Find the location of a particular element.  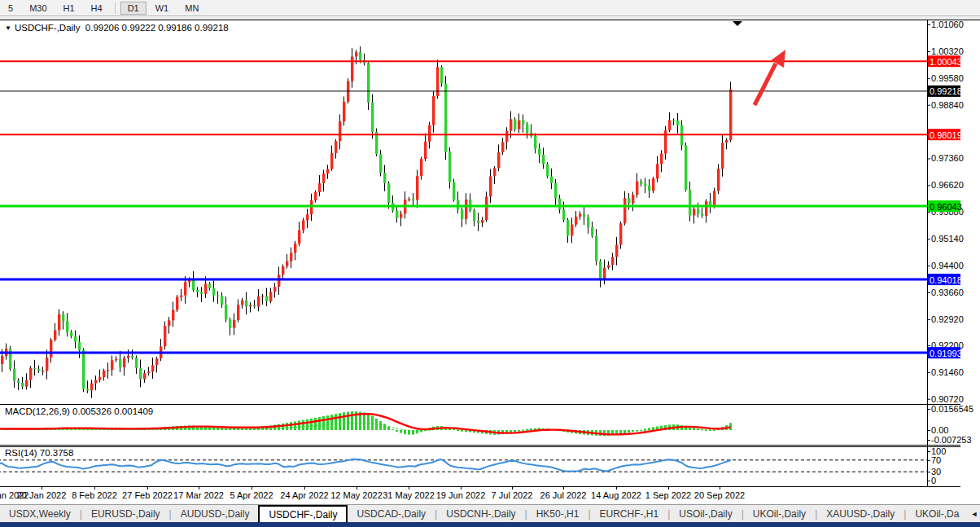

symbol-dropdown-icon: ▼ is located at coordinates (8, 28).